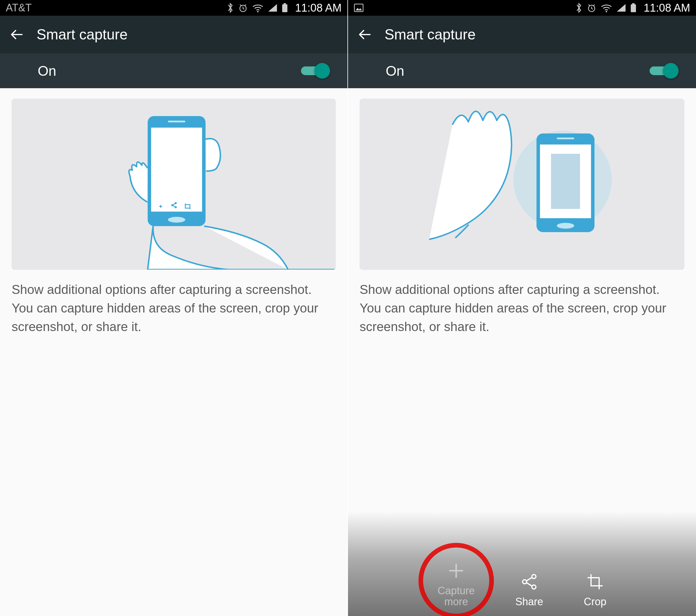 The image size is (696, 616). What do you see at coordinates (456, 584) in the screenshot?
I see `capture-more-button: Capturemore` at bounding box center [456, 584].